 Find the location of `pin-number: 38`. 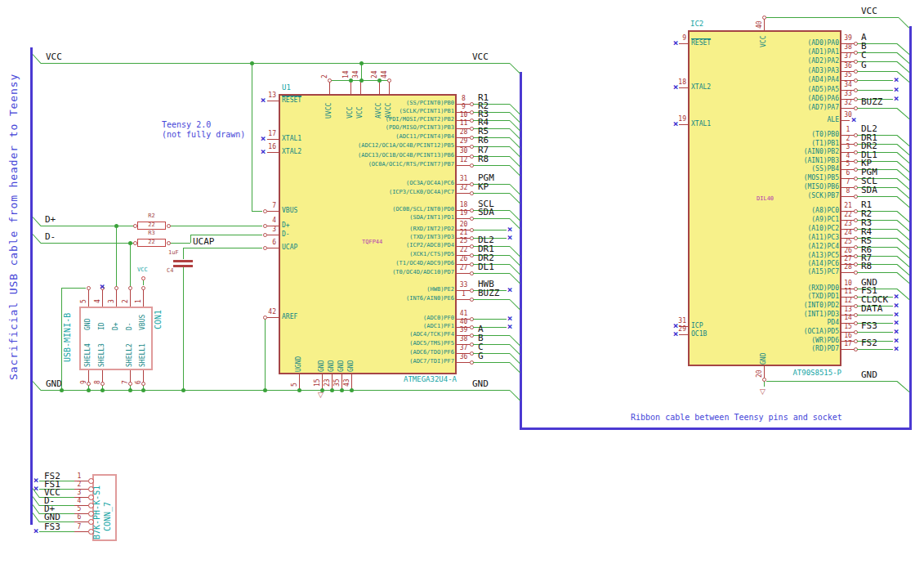

pin-number: 38 is located at coordinates (464, 339).